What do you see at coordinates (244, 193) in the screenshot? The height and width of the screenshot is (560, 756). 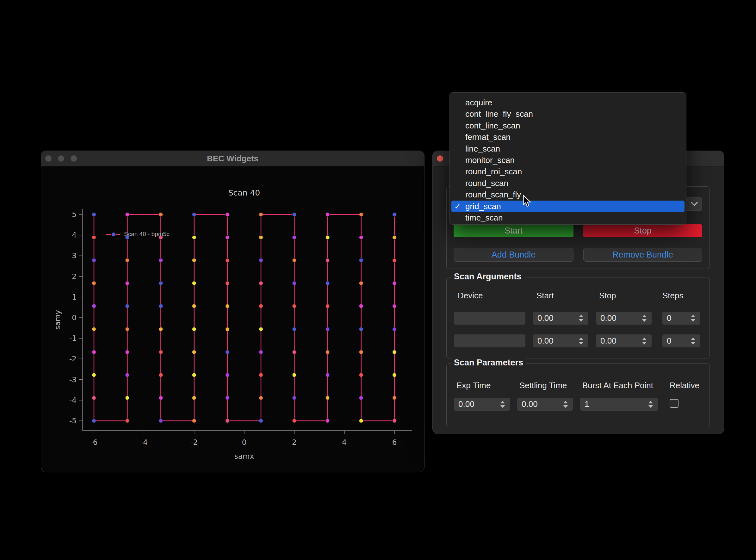 I see `plot-title: Scan 40` at bounding box center [244, 193].